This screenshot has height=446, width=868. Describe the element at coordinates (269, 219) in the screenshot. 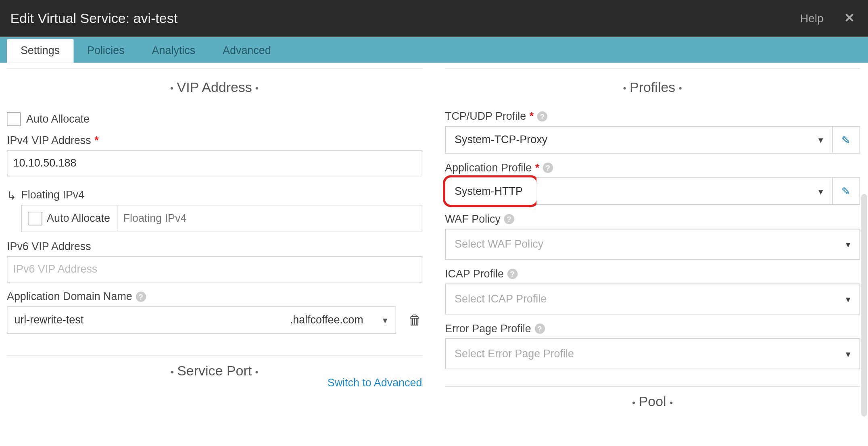

I see `floating-ipv4-input` at that location.